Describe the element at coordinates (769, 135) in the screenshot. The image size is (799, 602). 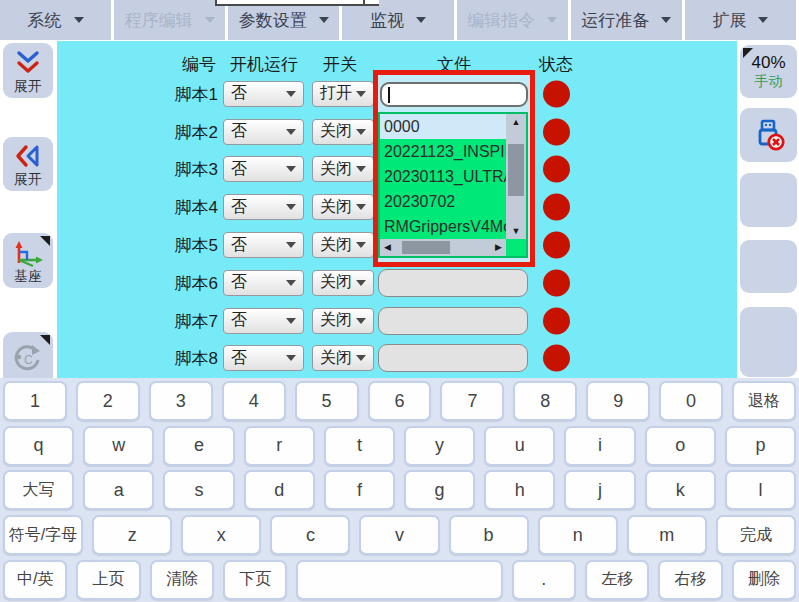
I see `usb-error-icon` at that location.